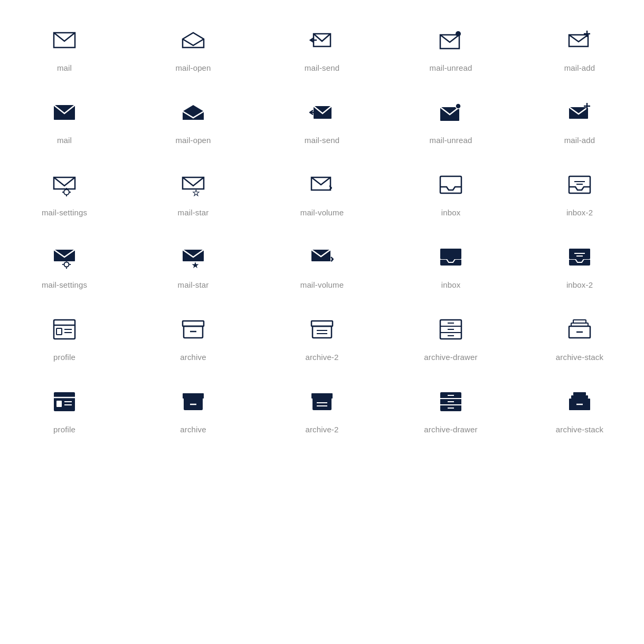  I want to click on icon-cell-archive-2-outline: archive-2, so click(322, 336).